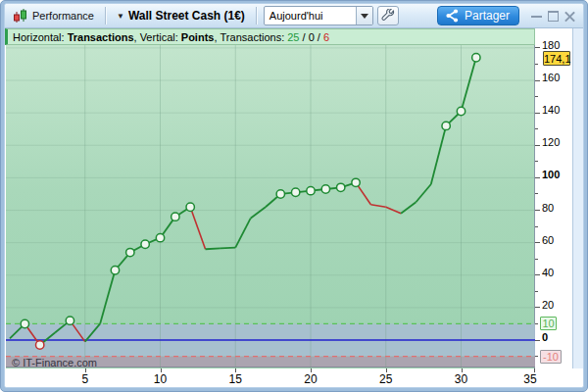  What do you see at coordinates (121, 16) in the screenshot?
I see `chevron-down-icon: ▼` at bounding box center [121, 16].